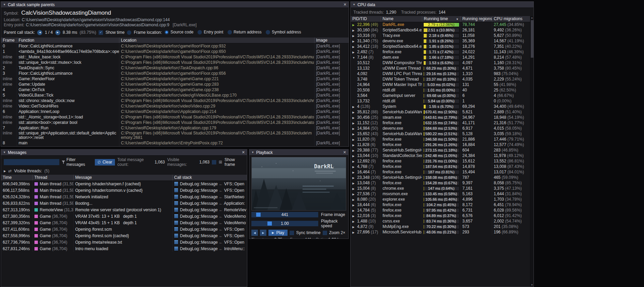  I want to click on cpu-process-row: ▶30,160 (84)ScriptedSandbox64.exe2.51 s …, so click(440, 30).